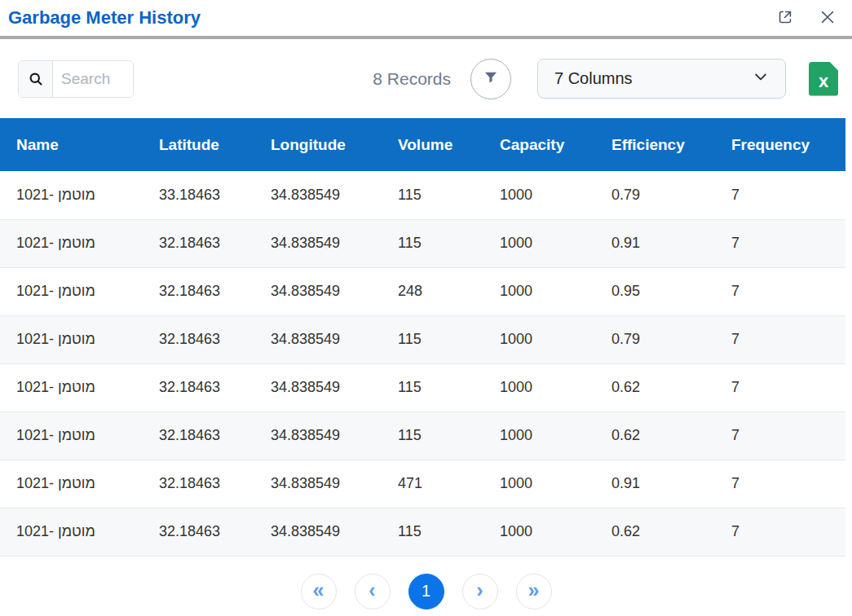 The height and width of the screenshot is (616, 852). I want to click on table-row: 1021- מוטמן33.1846334.83854911510000.797, so click(422, 196).